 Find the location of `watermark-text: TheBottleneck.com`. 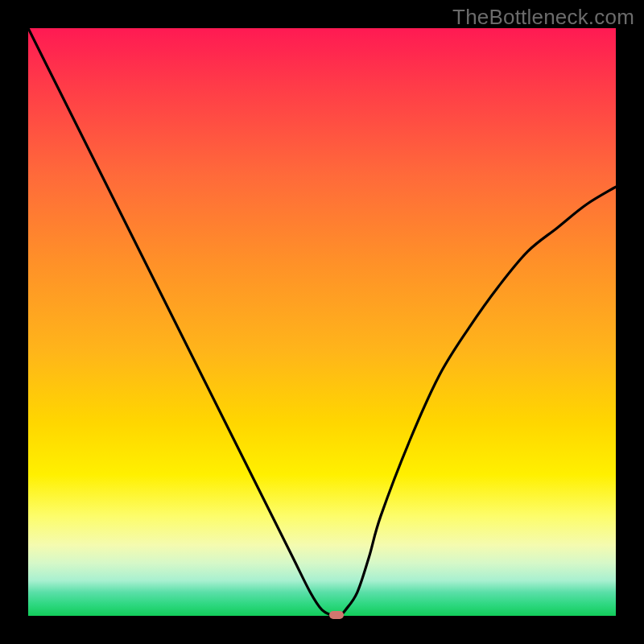

watermark-text: TheBottleneck.com is located at coordinates (543, 18).